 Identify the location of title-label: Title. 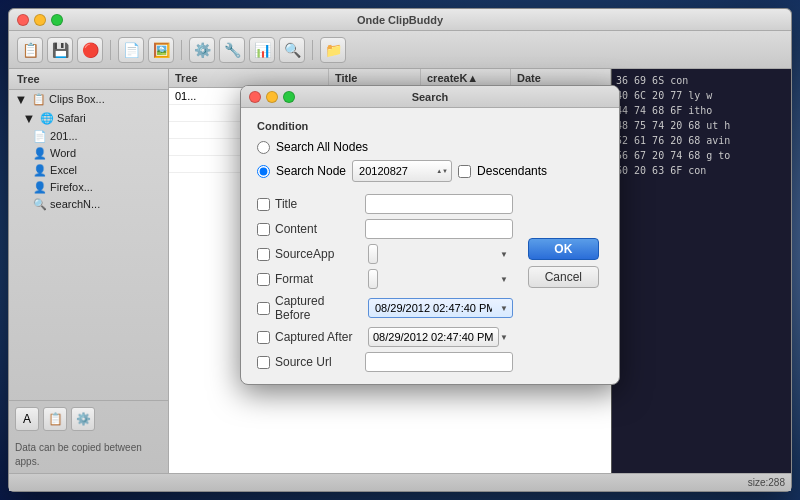
(308, 204).